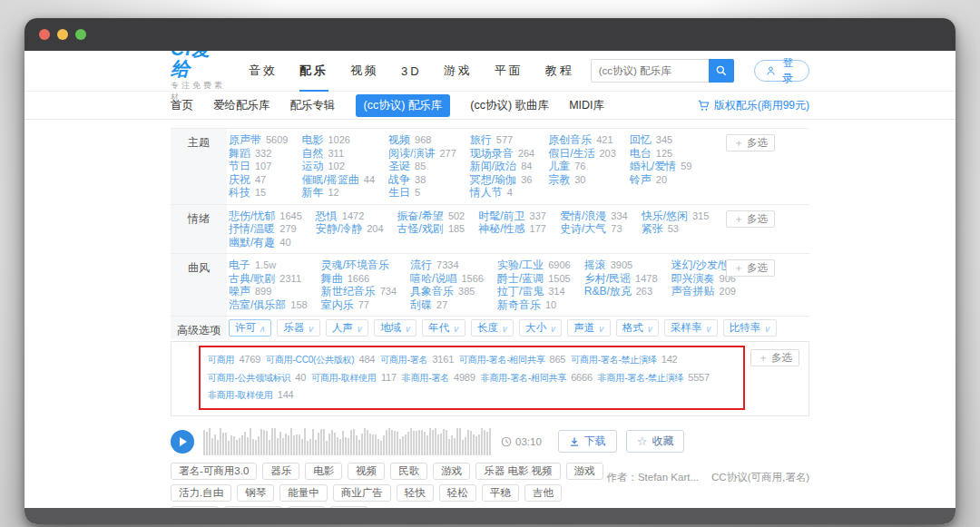 Image resolution: width=980 pixels, height=527 pixels. I want to click on filter-item: 舞蹈332, so click(258, 154).